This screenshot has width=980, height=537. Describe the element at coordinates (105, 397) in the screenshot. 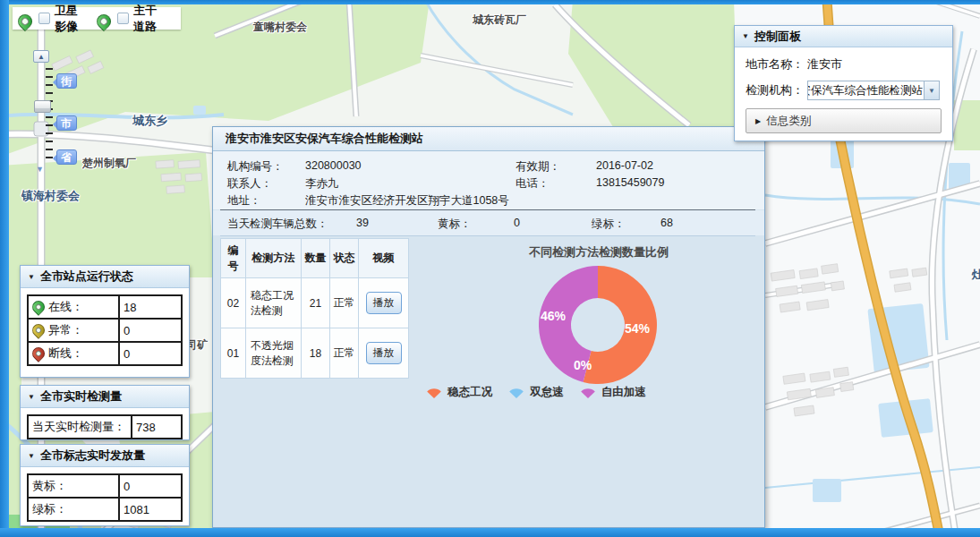

I see `realtime-header: ▼ 全市实时检测量` at that location.